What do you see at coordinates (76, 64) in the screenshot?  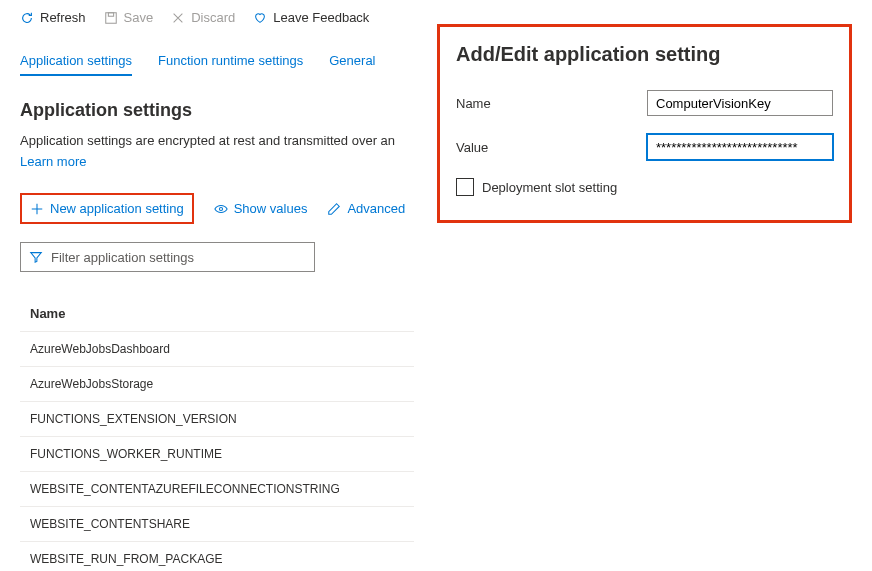 I see `tab-application-settings: Application settings` at bounding box center [76, 64].